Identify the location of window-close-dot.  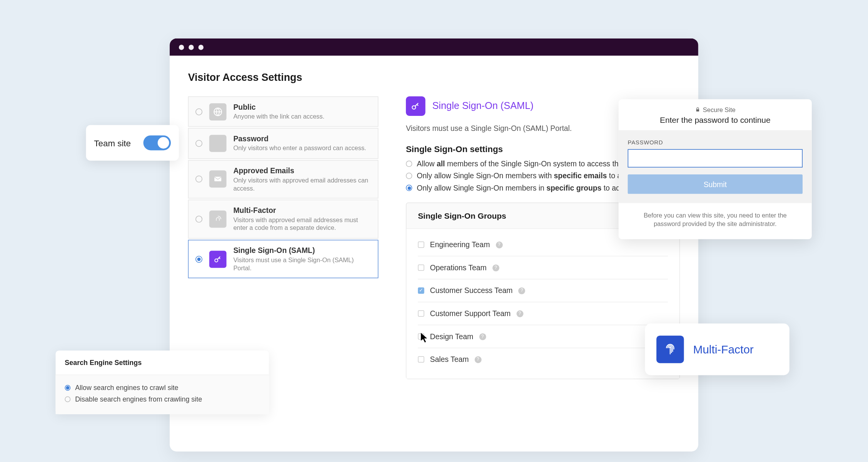
(182, 47).